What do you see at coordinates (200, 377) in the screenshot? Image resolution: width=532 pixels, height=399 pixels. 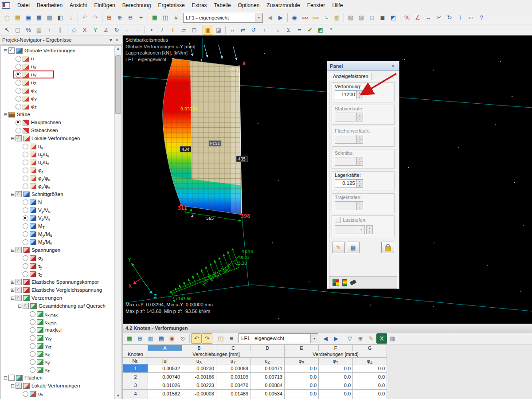 I see `table-cell: -0.00166` at bounding box center [200, 377].